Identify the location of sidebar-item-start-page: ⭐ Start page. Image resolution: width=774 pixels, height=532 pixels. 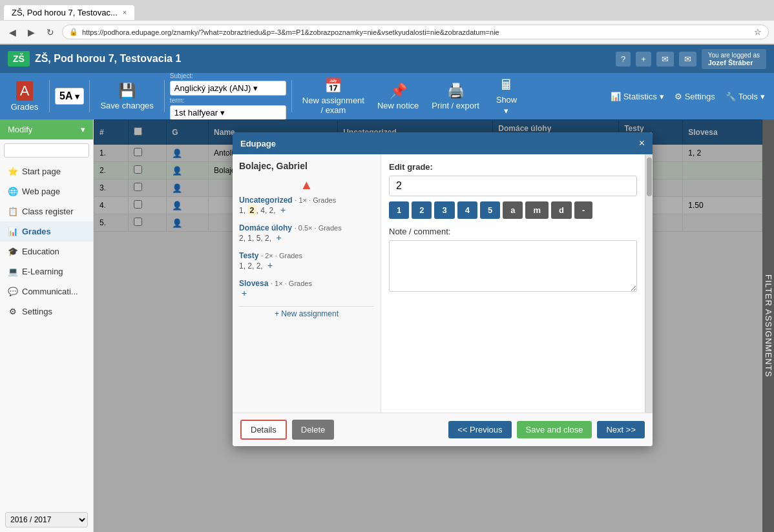
(47, 172).